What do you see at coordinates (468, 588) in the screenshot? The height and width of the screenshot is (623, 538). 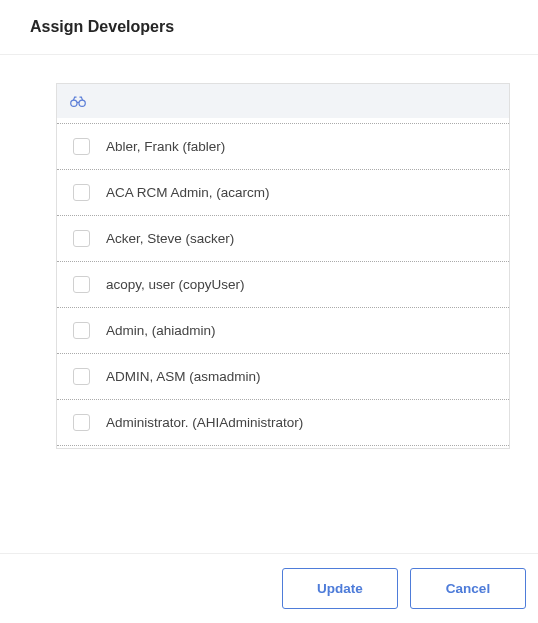 I see `cancel-button: Cancel` at bounding box center [468, 588].